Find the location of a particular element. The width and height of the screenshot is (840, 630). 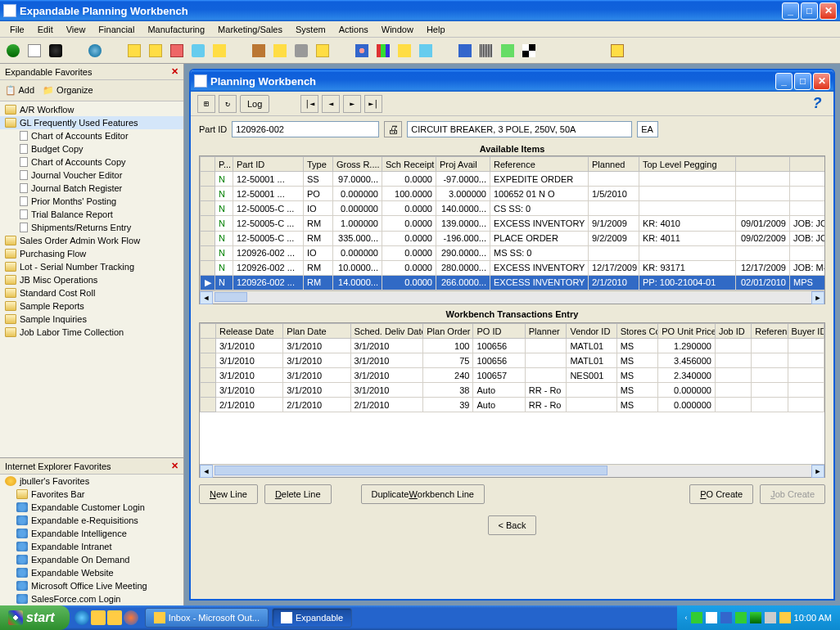

sidebar-item: Chart of Accounts Copy is located at coordinates (92, 162).